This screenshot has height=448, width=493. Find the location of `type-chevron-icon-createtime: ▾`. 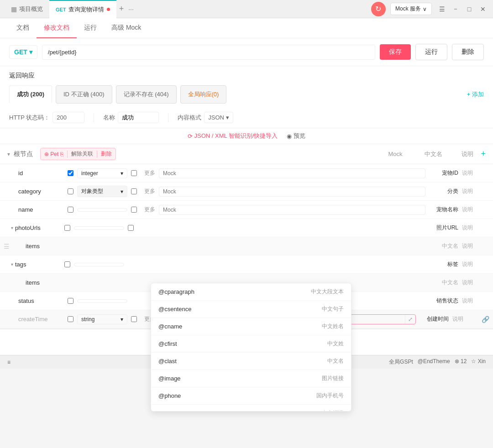

type-chevron-icon-createtime: ▾ is located at coordinates (122, 319).